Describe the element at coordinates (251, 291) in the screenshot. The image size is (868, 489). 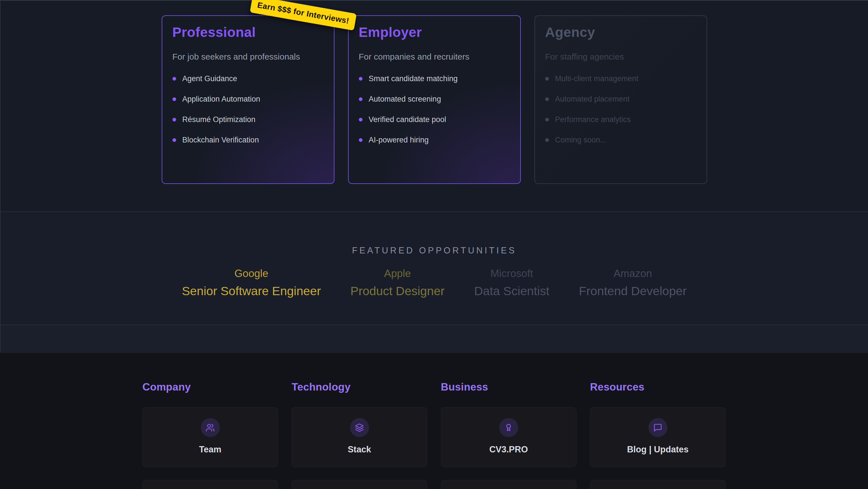
I see `job-role: Senior Software Engineer` at that location.